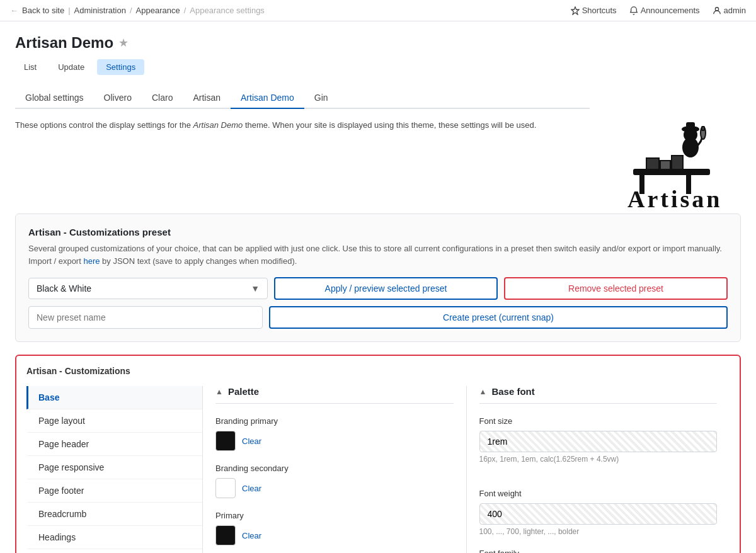 The image size is (756, 553). What do you see at coordinates (54, 98) in the screenshot?
I see `tab-global-settings: Global settings` at bounding box center [54, 98].